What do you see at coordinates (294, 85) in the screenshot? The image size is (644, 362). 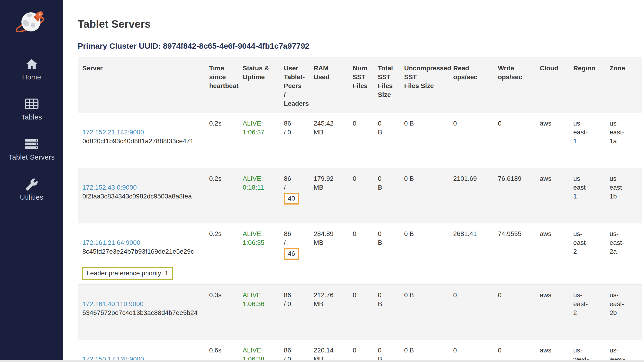 I see `col-header-peers: User Tablet- Peers / Leaders` at bounding box center [294, 85].